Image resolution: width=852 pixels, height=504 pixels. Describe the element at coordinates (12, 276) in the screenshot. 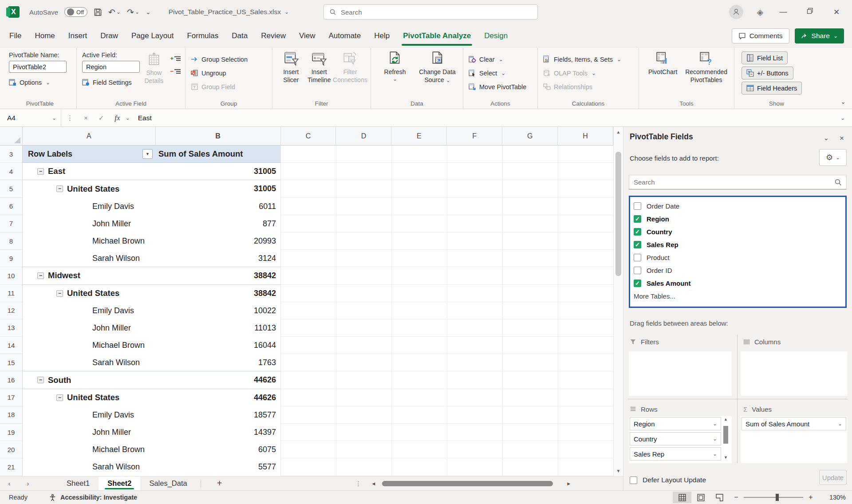

I see `row-header: 10` at that location.